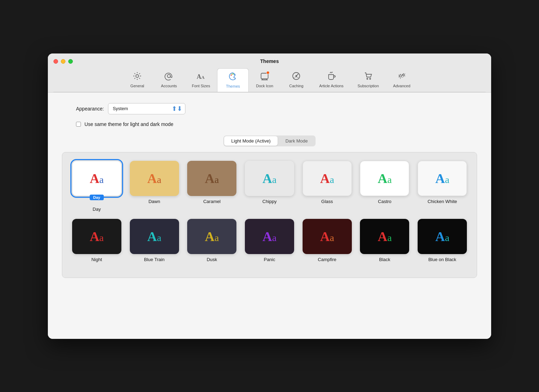 This screenshot has height=392, width=539. Describe the element at coordinates (201, 77) in the screenshot. I see `font-icon: A A` at that location.